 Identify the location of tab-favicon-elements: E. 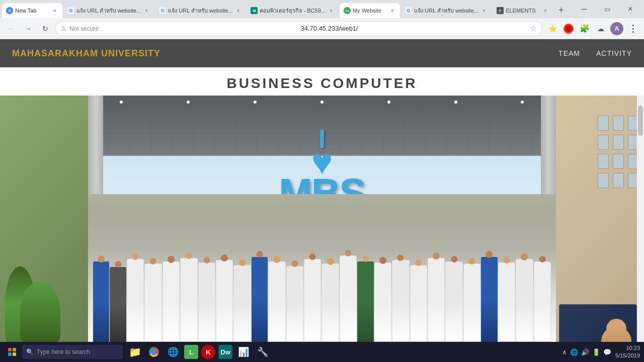
(500, 11).